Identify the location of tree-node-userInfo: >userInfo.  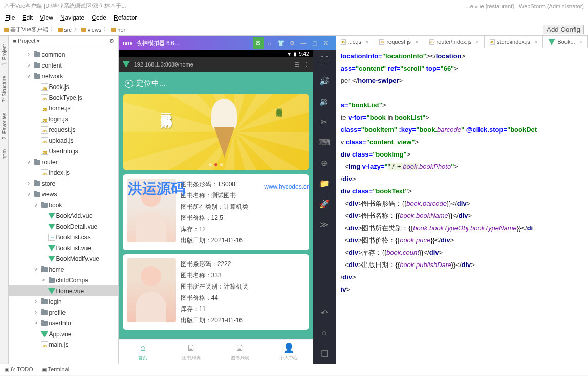
(63, 323).